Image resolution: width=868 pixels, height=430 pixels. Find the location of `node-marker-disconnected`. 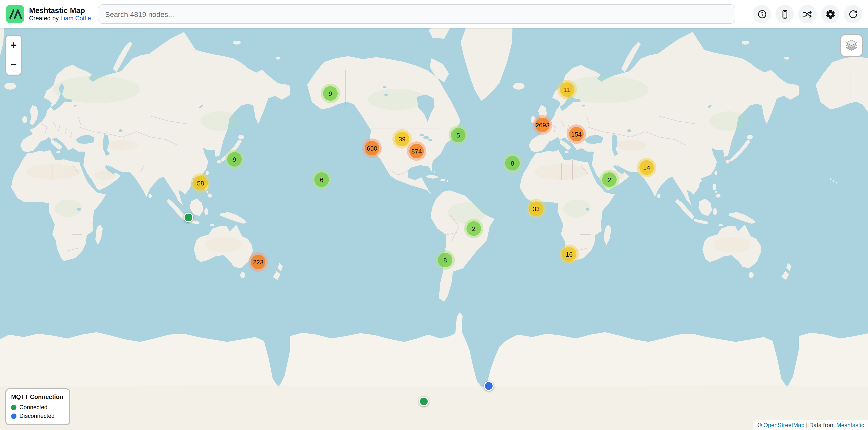

node-marker-disconnected is located at coordinates (489, 386).